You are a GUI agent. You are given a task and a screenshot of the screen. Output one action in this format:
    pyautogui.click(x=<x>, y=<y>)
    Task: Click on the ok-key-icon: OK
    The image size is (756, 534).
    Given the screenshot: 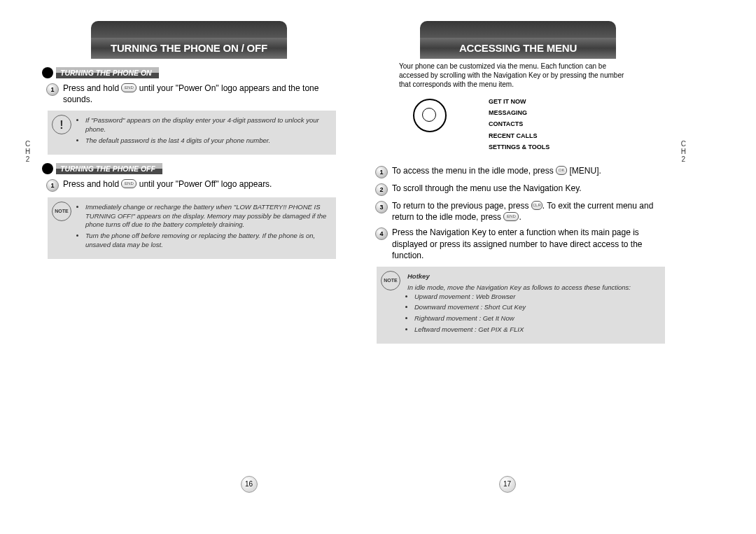 What is the action you would take?
    pyautogui.click(x=561, y=171)
    